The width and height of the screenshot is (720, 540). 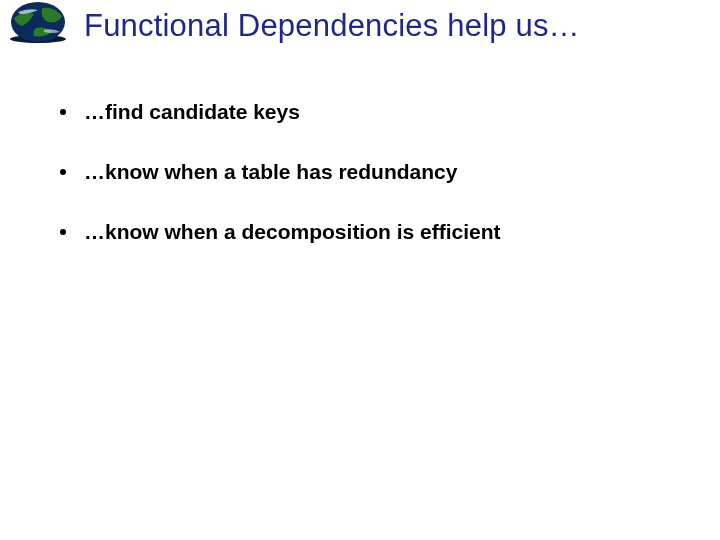 What do you see at coordinates (270, 172) in the screenshot?
I see `bullet-text: …know when a table has redundancy` at bounding box center [270, 172].